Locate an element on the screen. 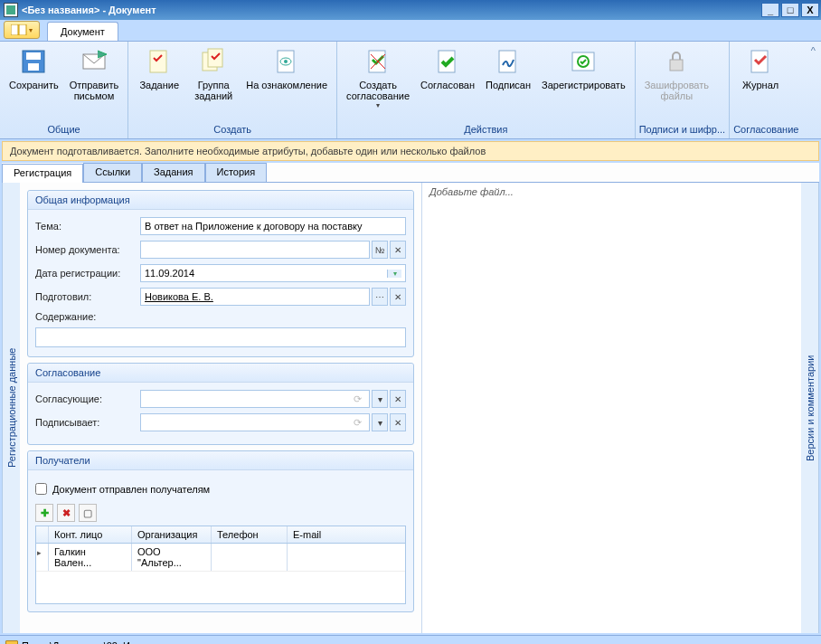 Image resolution: width=821 pixels, height=644 pixels. col-org: Организация is located at coordinates (172, 535).